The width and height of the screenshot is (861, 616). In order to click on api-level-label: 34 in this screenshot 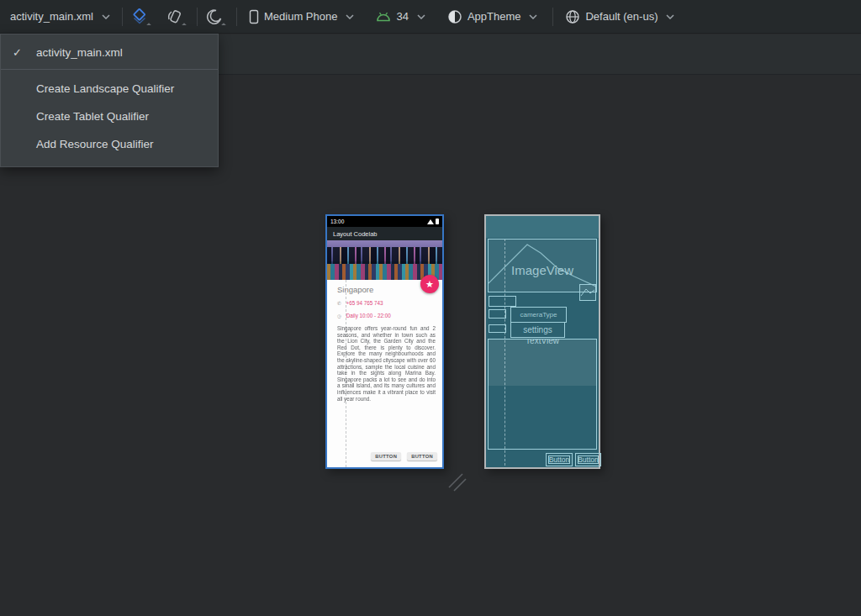, I will do `click(402, 17)`.